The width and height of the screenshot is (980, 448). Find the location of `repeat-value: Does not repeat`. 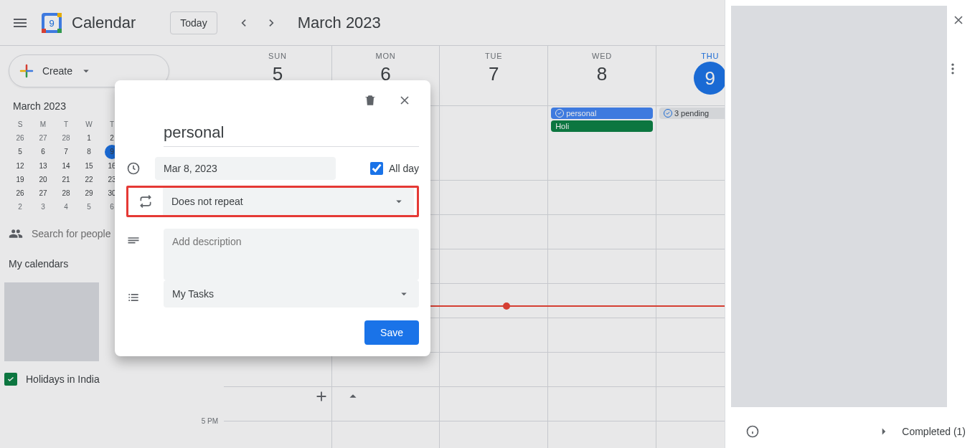

repeat-value: Does not repeat is located at coordinates (207, 201).